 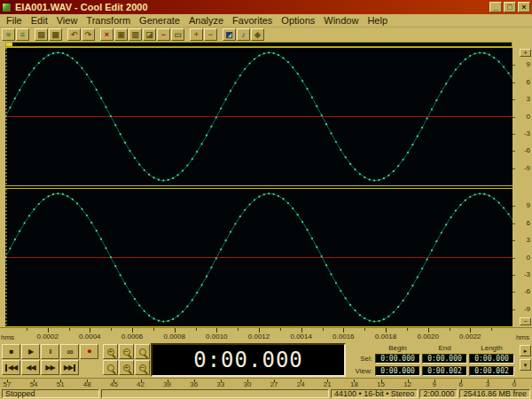 I want to click on waveform-view-button: ≈, so click(x=9, y=35).